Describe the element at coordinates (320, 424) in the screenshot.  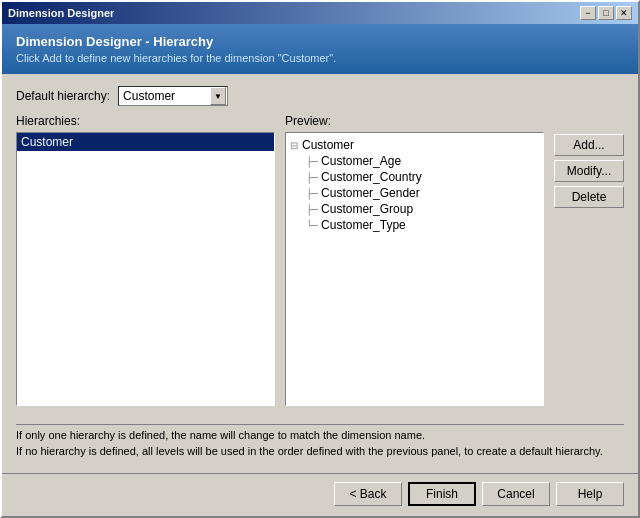
I see `info-divider` at that location.